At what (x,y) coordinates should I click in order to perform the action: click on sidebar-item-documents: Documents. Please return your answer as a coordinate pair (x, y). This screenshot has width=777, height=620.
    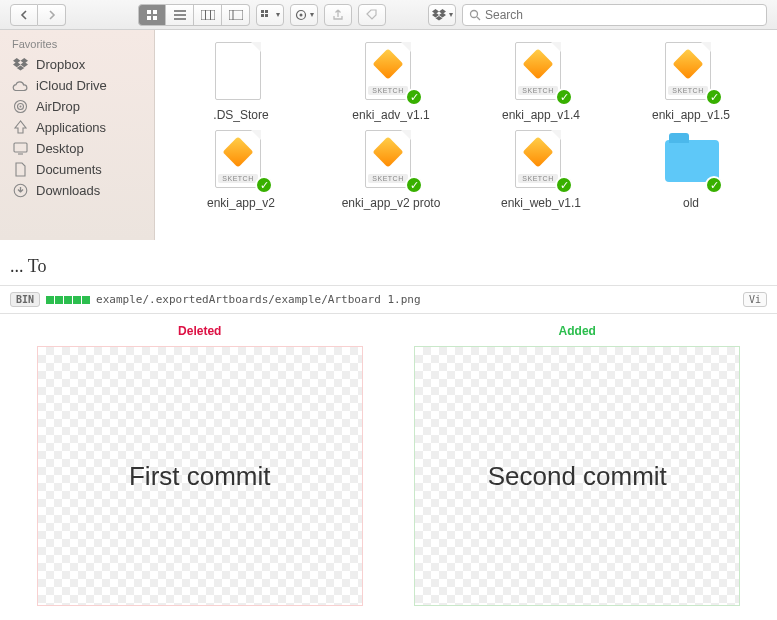
    Looking at the image, I should click on (77, 170).